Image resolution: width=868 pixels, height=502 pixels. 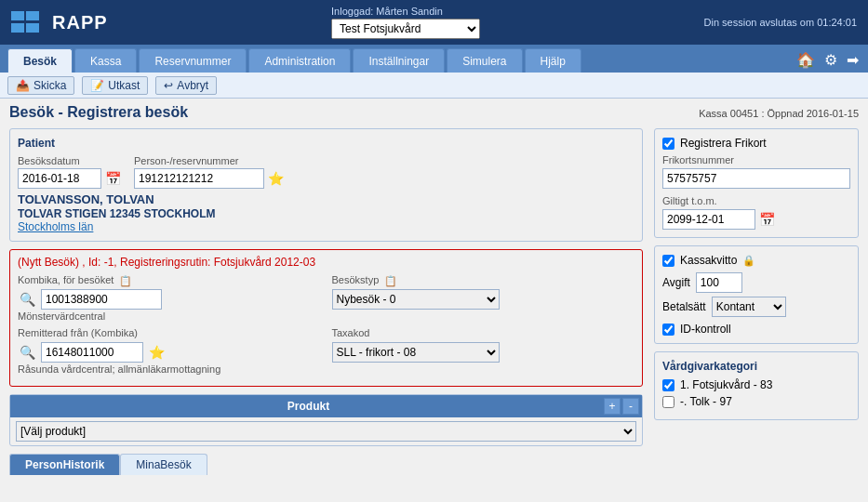 What do you see at coordinates (168, 86) in the screenshot?
I see `cancel-icon: ↩` at bounding box center [168, 86].